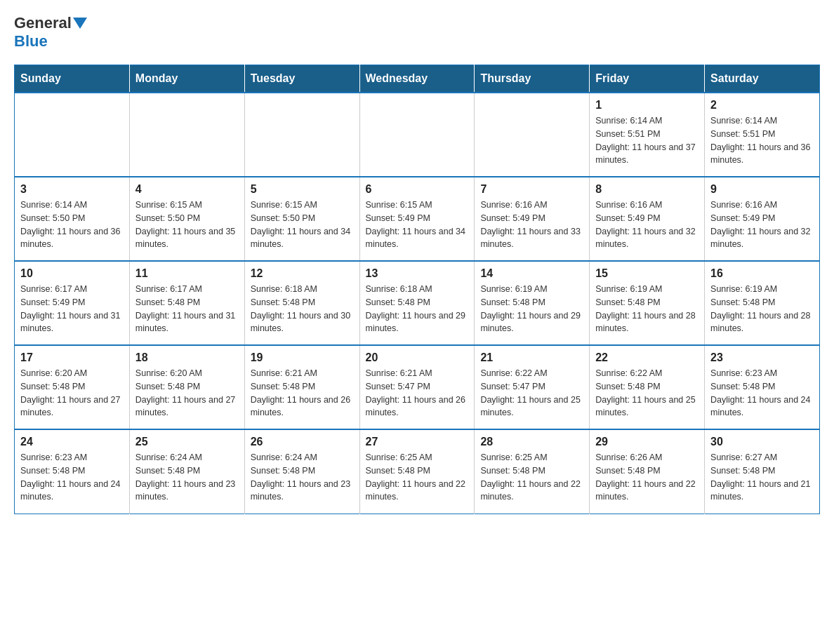 The height and width of the screenshot is (644, 834). Describe the element at coordinates (187, 79) in the screenshot. I see `day-of-week-header: Monday` at that location.